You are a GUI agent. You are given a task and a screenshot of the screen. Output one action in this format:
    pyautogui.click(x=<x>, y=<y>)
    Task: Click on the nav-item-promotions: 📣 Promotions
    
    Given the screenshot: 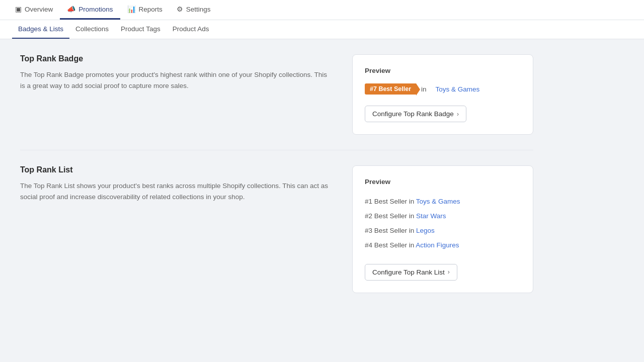 What is the action you would take?
    pyautogui.click(x=90, y=10)
    